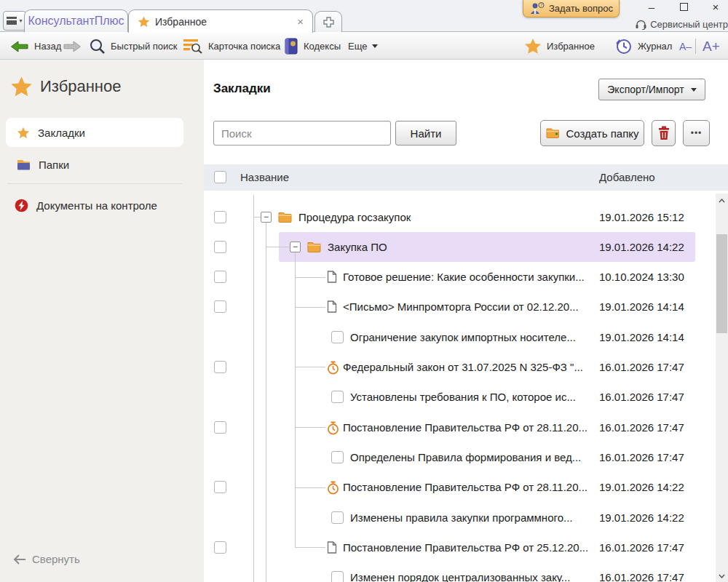 The image size is (728, 582). I want to click on quick-search-label: Быстрый поиск, so click(144, 47).